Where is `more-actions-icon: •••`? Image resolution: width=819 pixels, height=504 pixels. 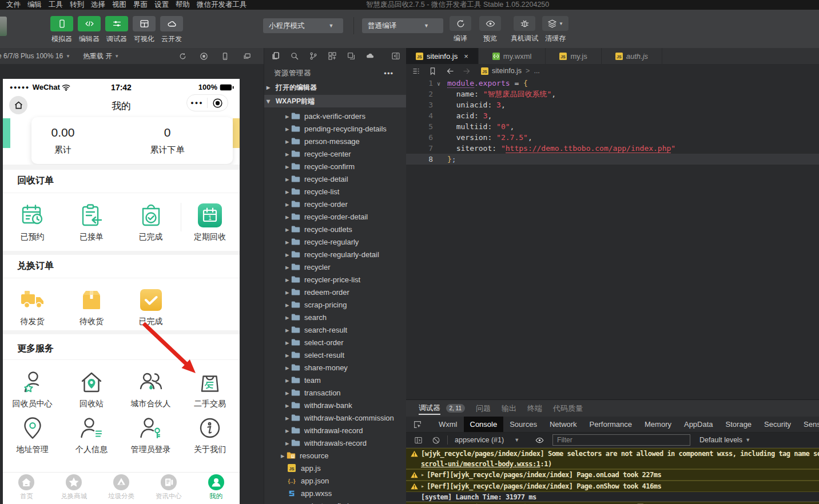
more-actions-icon: ••• is located at coordinates (389, 73).